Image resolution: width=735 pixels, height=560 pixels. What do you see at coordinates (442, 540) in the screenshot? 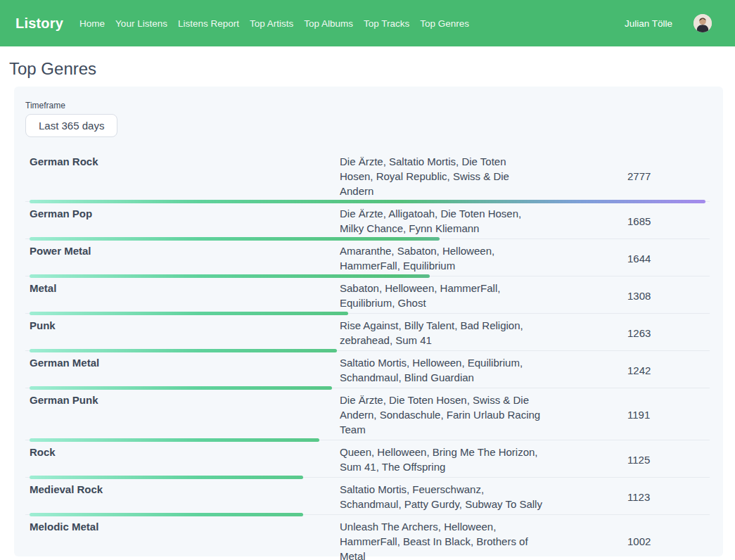
I see `genre-artists: Unleash The Archers, Helloween, HammerFa…` at bounding box center [442, 540].